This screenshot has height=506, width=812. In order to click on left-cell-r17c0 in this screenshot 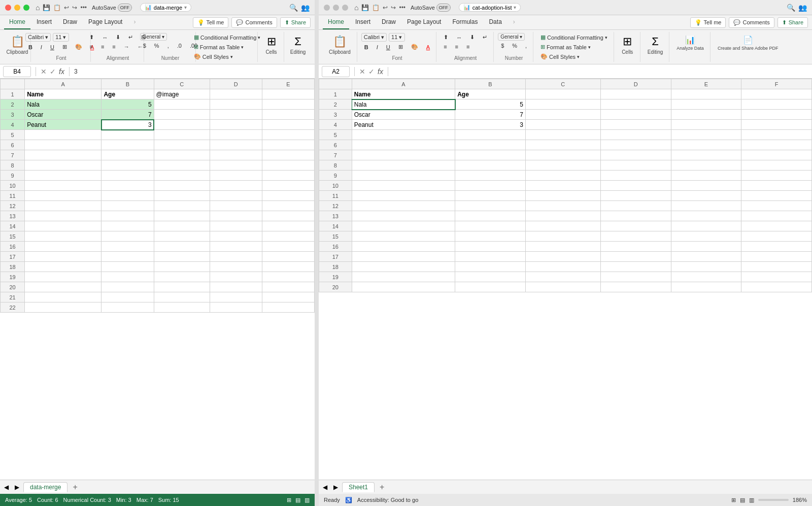, I will do `click(63, 257)`.